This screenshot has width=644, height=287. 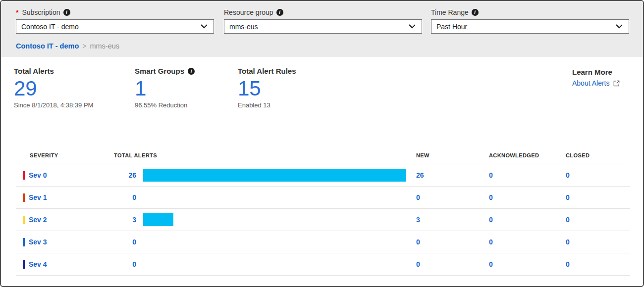 I want to click on severity-link: Sev 3, so click(x=38, y=242).